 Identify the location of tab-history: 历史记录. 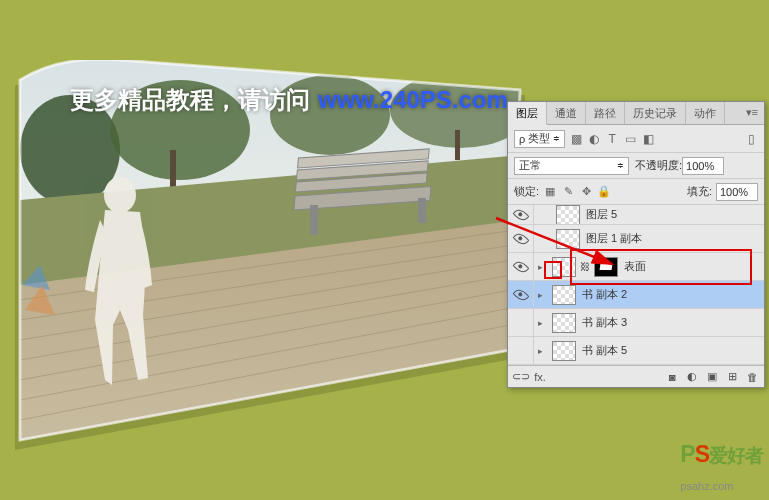
(656, 113).